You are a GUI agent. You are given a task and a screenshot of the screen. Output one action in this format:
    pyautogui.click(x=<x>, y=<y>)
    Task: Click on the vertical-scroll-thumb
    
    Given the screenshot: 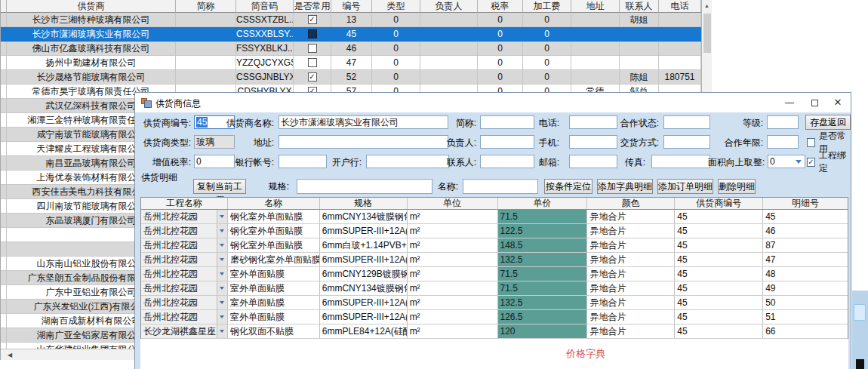 What is the action you would take?
    pyautogui.click(x=707, y=33)
    